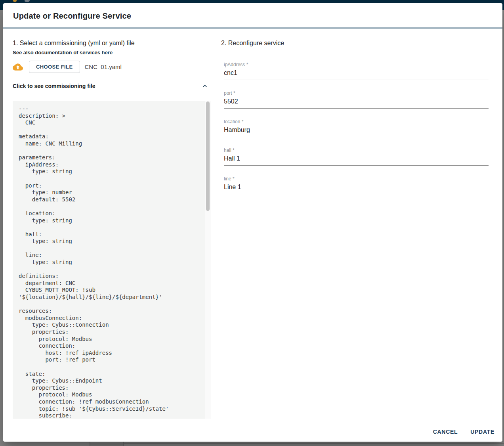 The height and width of the screenshot is (446, 504). Describe the element at coordinates (253, 15) in the screenshot. I see `dialog-header: Update or Reconfigure Service` at that location.